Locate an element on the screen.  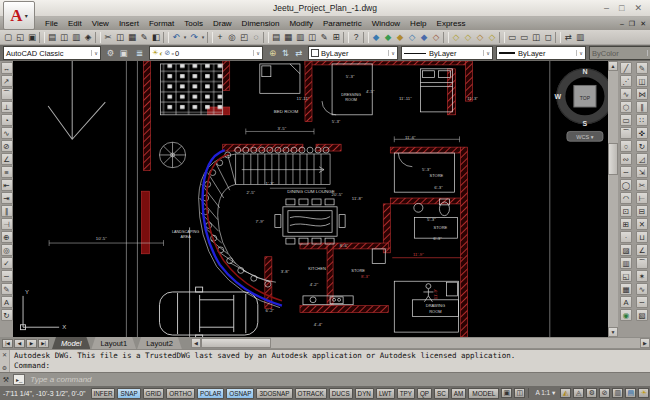
offset-icon: ∥ is located at coordinates (642, 107).